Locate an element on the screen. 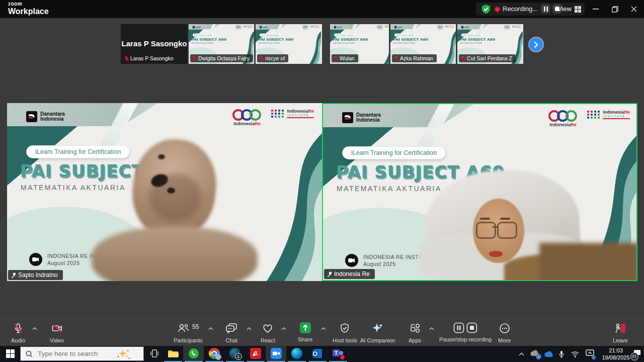 The image size is (644, 362). participants-icon is located at coordinates (184, 328).